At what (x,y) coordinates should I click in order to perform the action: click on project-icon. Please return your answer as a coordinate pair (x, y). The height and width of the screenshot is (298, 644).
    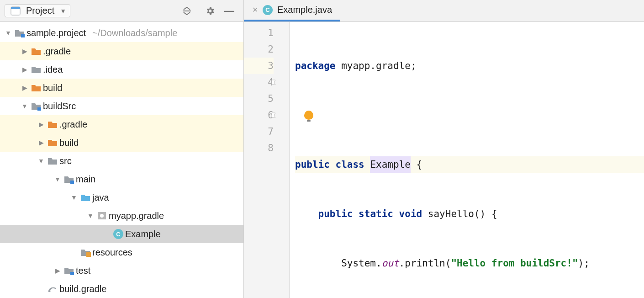
    Looking at the image, I should click on (16, 11).